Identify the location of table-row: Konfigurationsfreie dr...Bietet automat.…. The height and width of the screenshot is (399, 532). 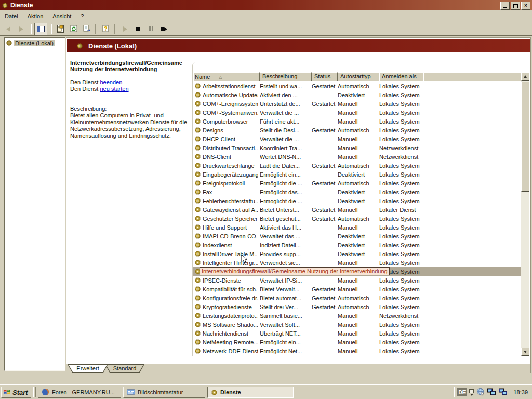
(357, 298).